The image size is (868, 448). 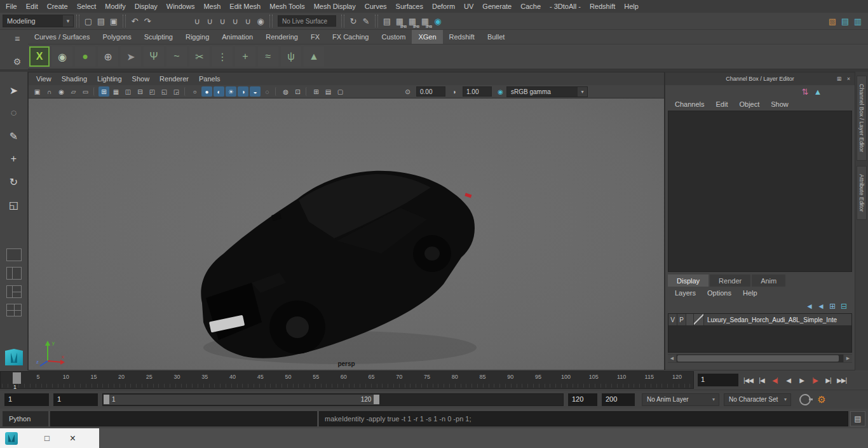 I want to click on shelf-tab-sculpting: Sculpting, so click(x=159, y=37).